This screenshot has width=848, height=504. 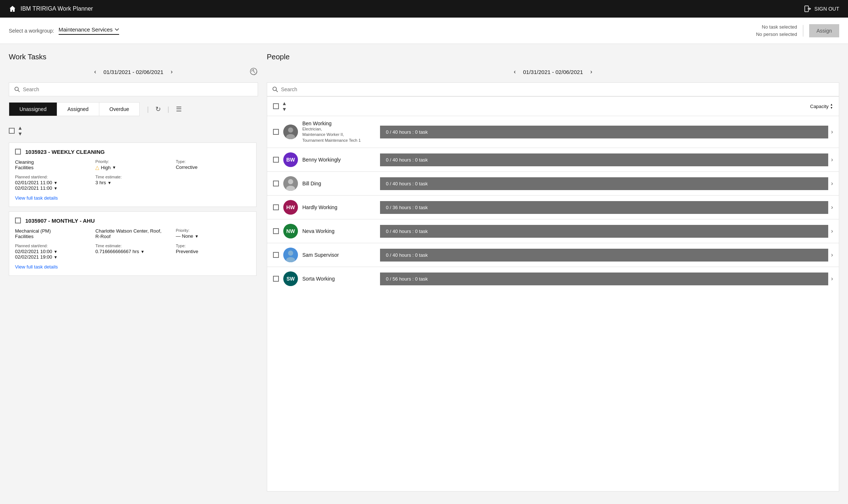 What do you see at coordinates (52, 257) in the screenshot?
I see `task-planned-end-2: 02/02/2021 19:00 ▼` at bounding box center [52, 257].